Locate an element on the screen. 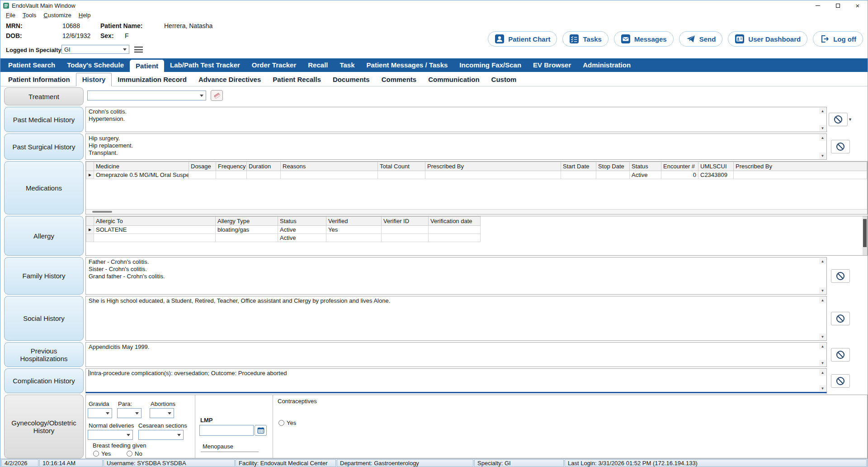 The height and width of the screenshot is (467, 868). complication-history-label: Complication History is located at coordinates (44, 381).